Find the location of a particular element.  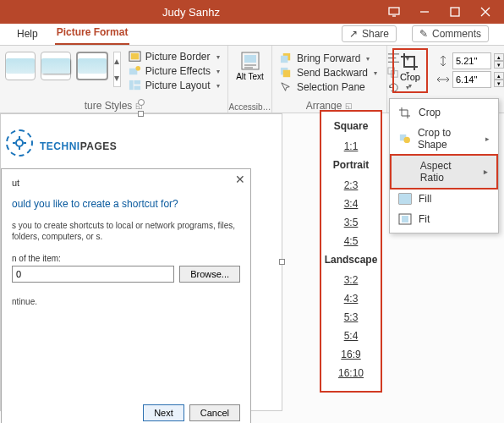

next-button: Next is located at coordinates (164, 413).